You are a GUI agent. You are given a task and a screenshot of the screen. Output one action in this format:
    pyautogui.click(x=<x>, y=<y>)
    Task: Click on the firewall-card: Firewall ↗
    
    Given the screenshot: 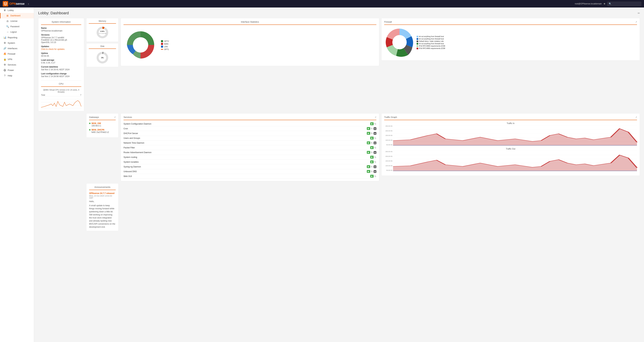 What is the action you would take?
    pyautogui.click(x=510, y=39)
    